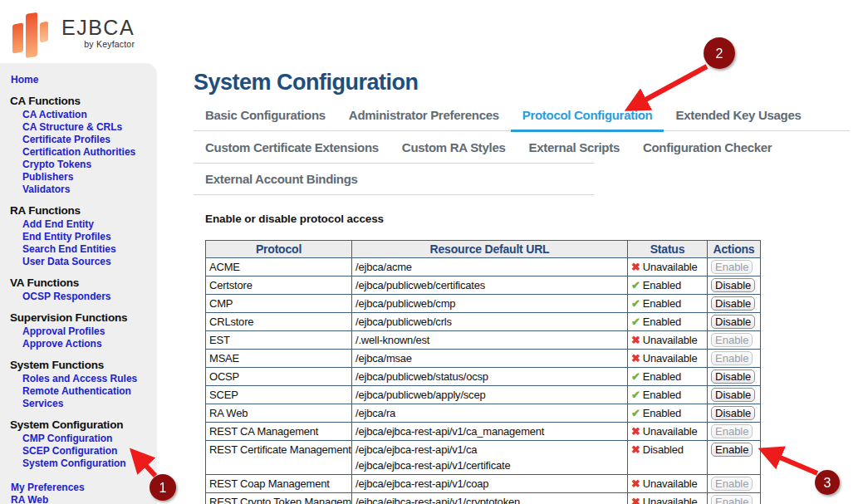  I want to click on resource-url-cell: /ejbca/publicweb/crls, so click(490, 322).